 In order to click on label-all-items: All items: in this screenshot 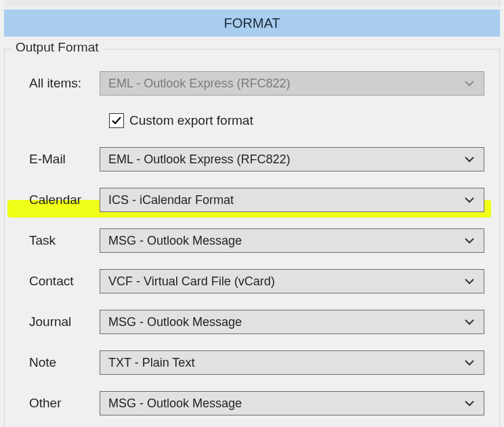, I will do `click(60, 83)`.